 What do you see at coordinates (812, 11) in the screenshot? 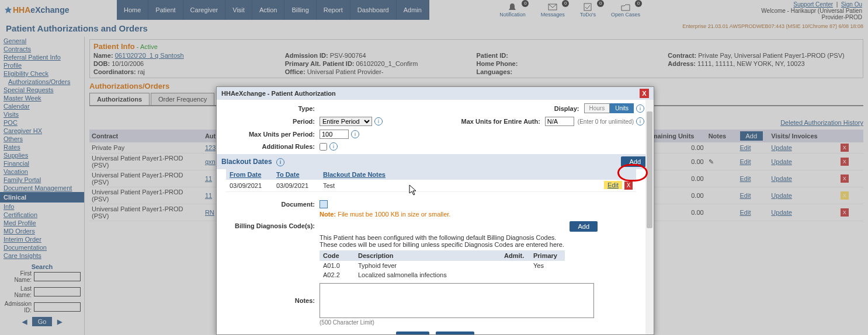
I see `top-right-info: Support Center | Sign Ou Welcome - Harik…` at bounding box center [812, 11].